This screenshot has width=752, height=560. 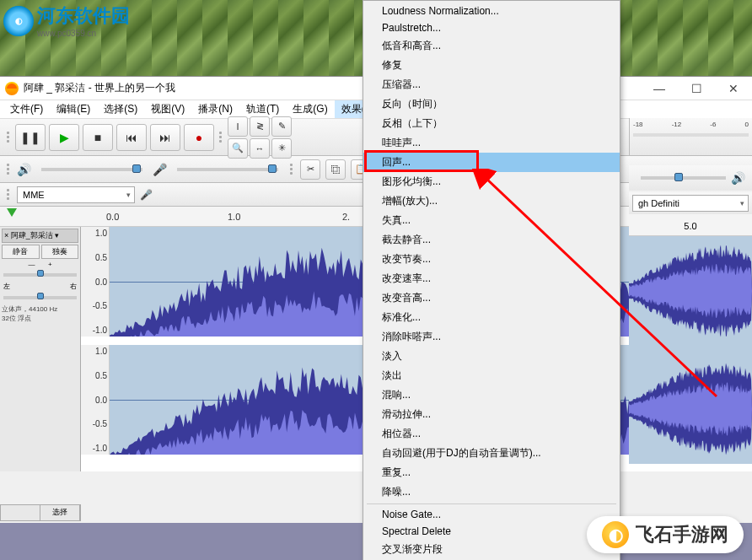 I want to click on fx-item: 增幅(放大)..., so click(x=491, y=201).